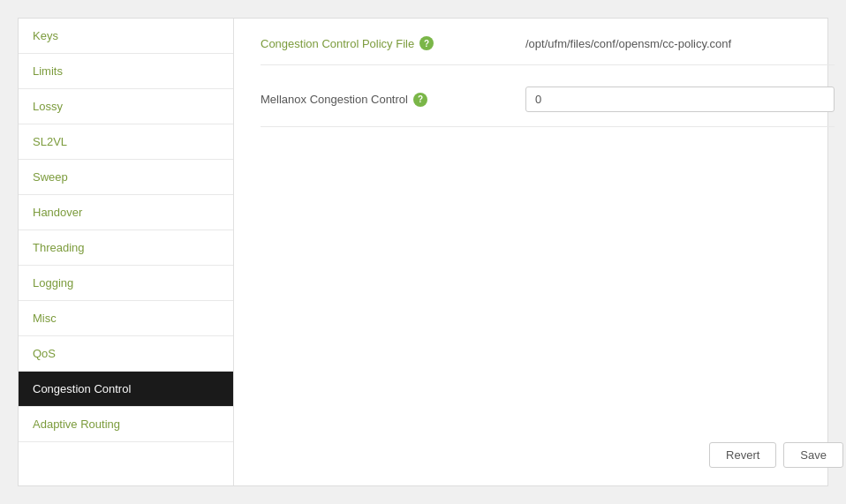 The image size is (846, 504). What do you see at coordinates (420, 100) in the screenshot?
I see `mellanox-cc-help-icon: ?` at bounding box center [420, 100].